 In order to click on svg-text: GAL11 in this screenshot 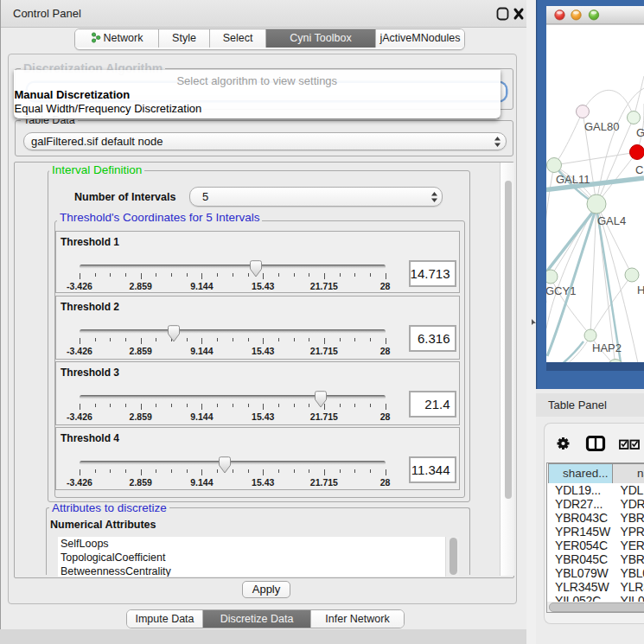, I will do `click(573, 180)`.